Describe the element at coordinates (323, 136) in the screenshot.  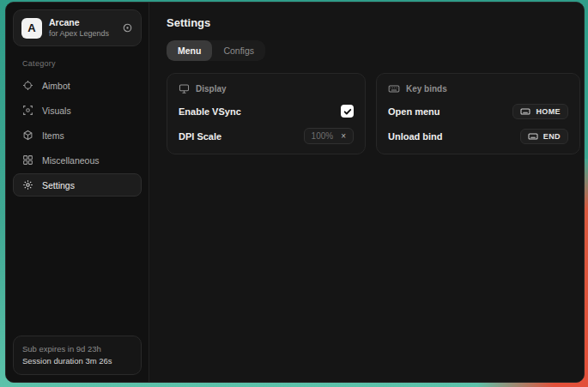
I see `dpi-scale-value: 100%` at that location.